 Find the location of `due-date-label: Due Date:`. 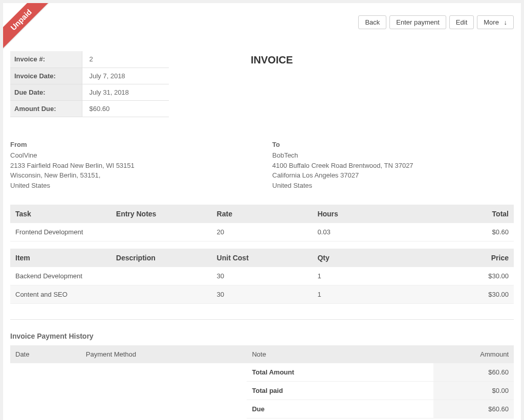

due-date-label: Due Date: is located at coordinates (46, 92).